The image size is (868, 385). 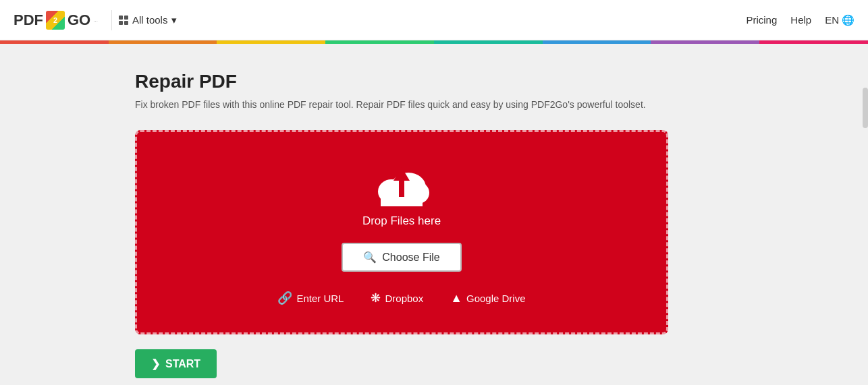 What do you see at coordinates (174, 20) in the screenshot?
I see `chevron-down-icon: ▾` at bounding box center [174, 20].